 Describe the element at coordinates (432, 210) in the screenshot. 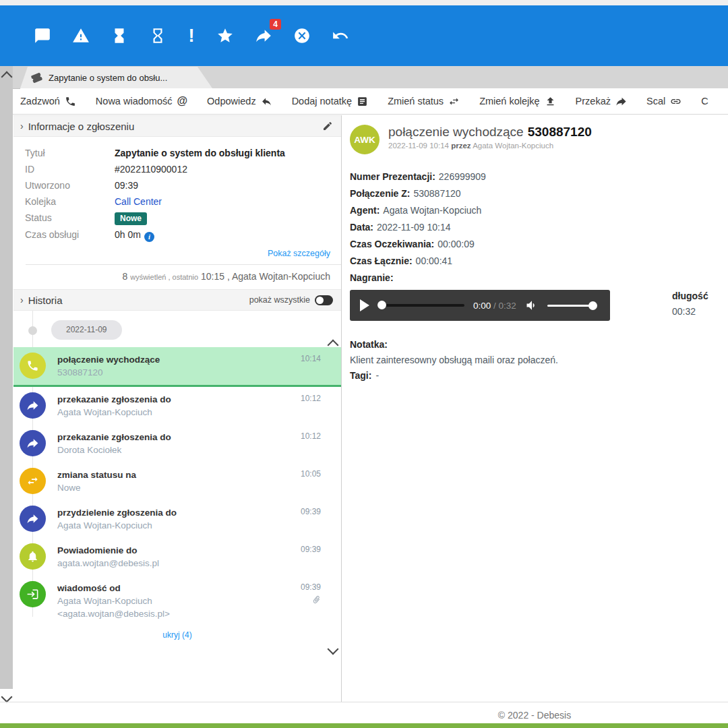

I see `agent-name: Agata Wojtan-Kopciuch` at that location.